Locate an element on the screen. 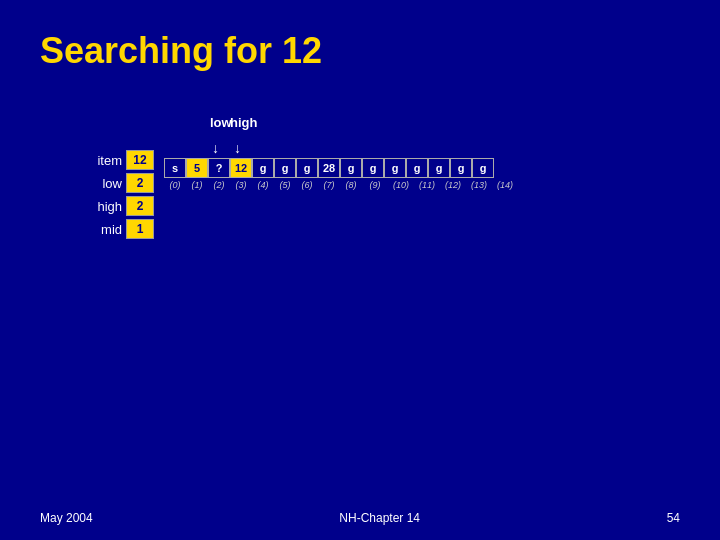 The image size is (720, 540). array-index: (10) is located at coordinates (401, 185).